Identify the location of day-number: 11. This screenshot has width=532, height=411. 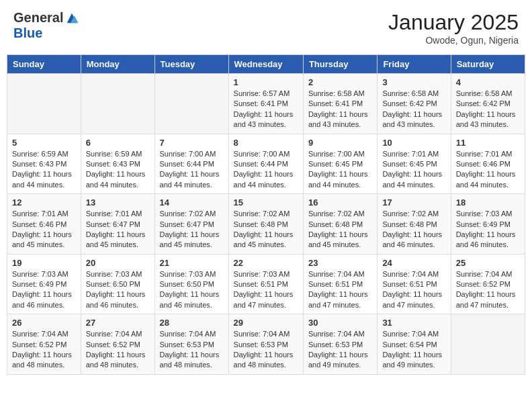
(488, 142).